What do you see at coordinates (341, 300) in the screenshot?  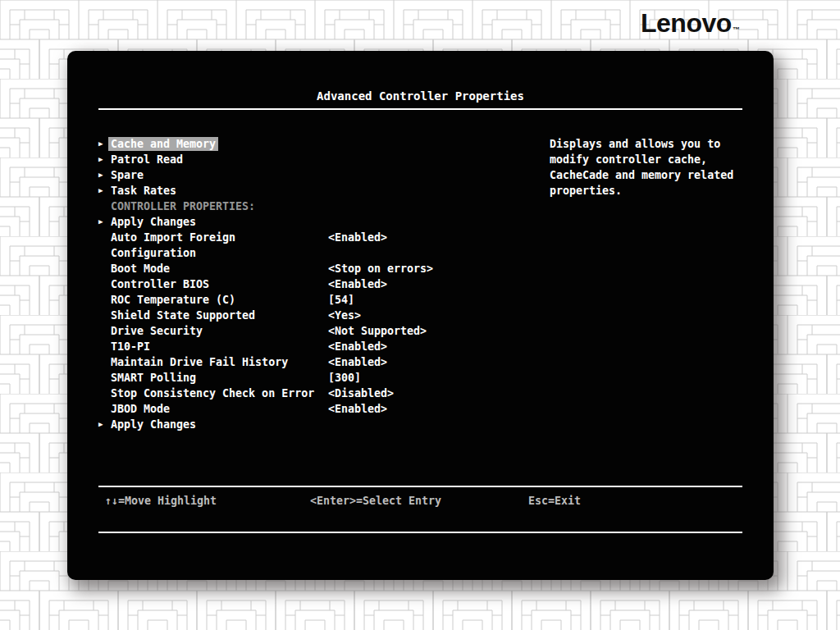 I see `menu-item-value: [54]` at bounding box center [341, 300].